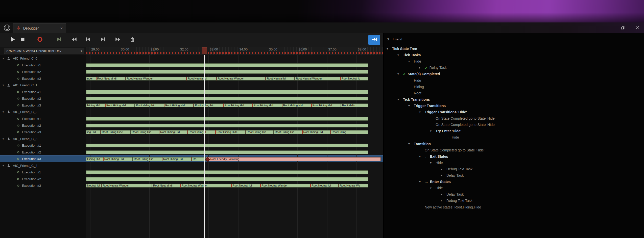 Image resolution: width=644 pixels, height=238 pixels. I want to click on event-tree-row: →Hide, so click(421, 137).